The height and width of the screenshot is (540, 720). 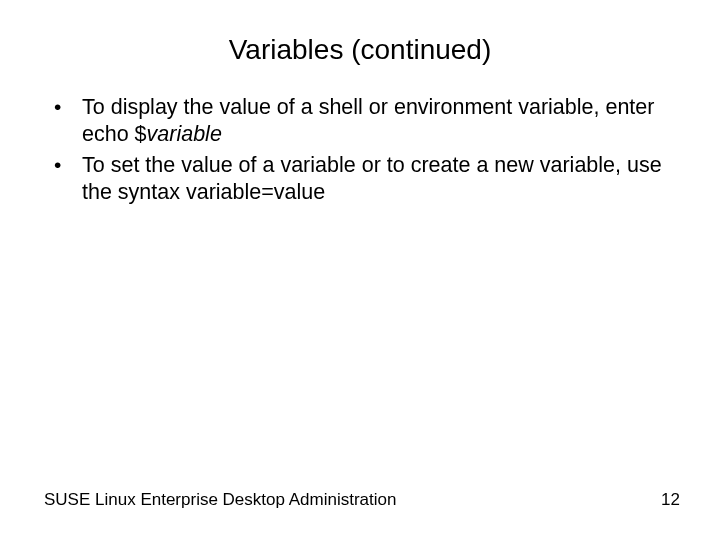 What do you see at coordinates (362, 500) in the screenshot?
I see `slide-footer: SUSE Linux Enterprise Desktop Administra…` at bounding box center [362, 500].